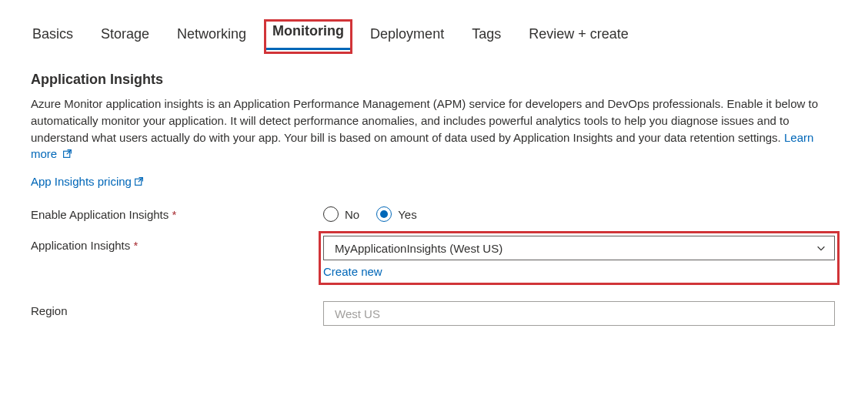 This screenshot has height=419, width=868. I want to click on ai-highlight: MyApplicationInsights (West US) Create n…, so click(579, 258).